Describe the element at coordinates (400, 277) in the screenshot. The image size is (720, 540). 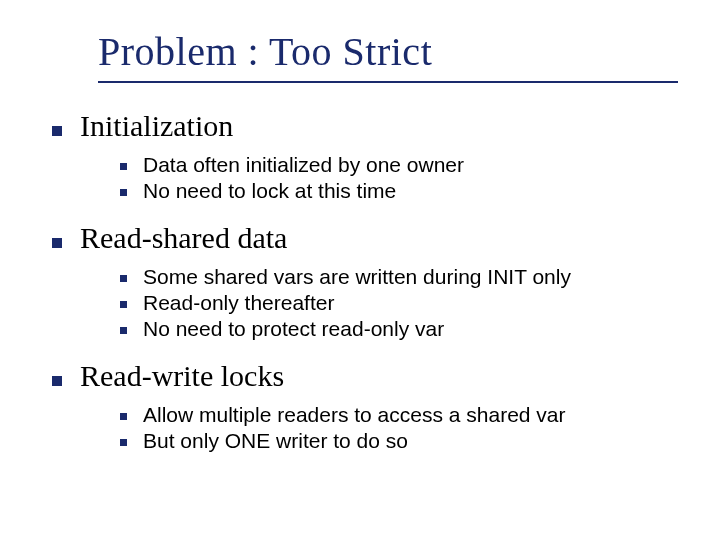
I see `list-item: Some shared vars are written during INIT…` at that location.